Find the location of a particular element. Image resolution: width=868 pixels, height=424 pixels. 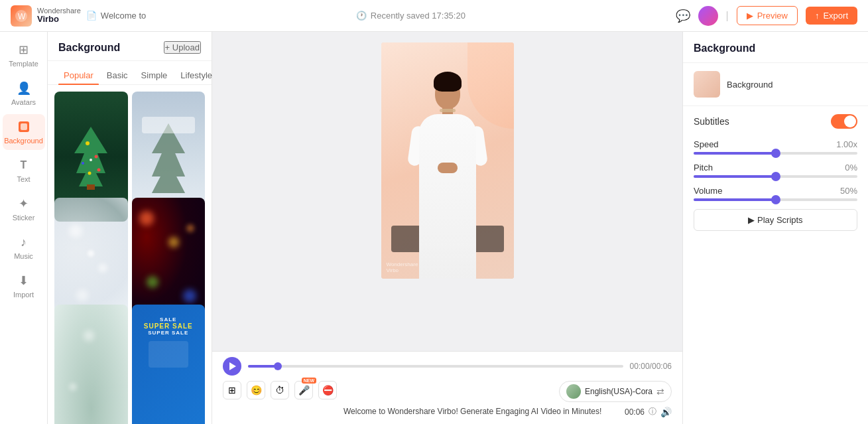

panel-tabs: Popular Basic Simple Lifestyle › is located at coordinates (130, 73).